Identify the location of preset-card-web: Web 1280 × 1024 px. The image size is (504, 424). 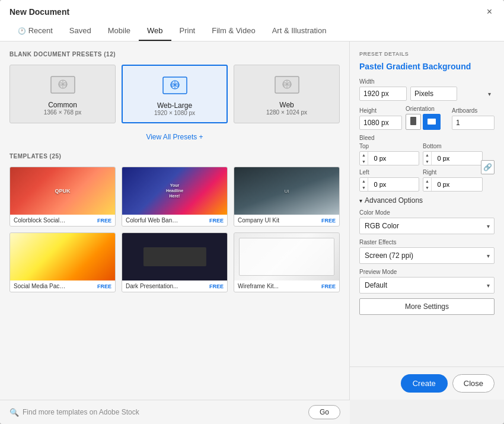
(287, 94).